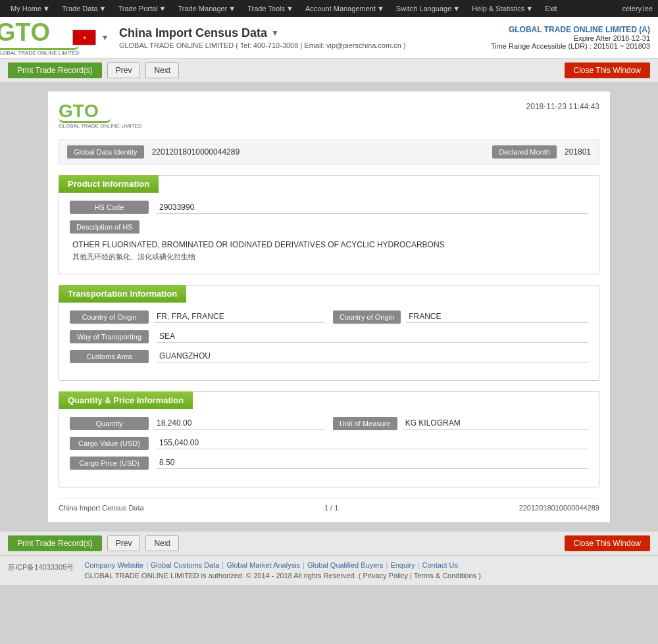 This screenshot has width=658, height=644. I want to click on company-website-link: Company Website, so click(114, 565).